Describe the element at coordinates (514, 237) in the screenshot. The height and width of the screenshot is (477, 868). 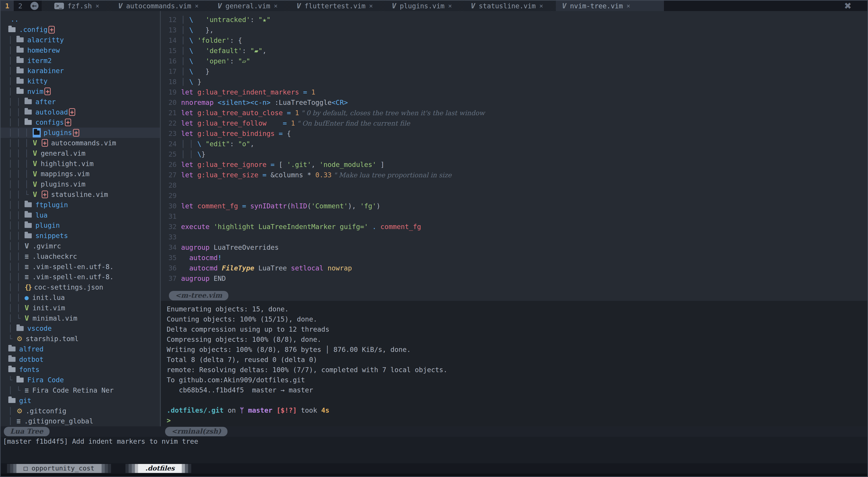
I see `code-line: 33` at that location.